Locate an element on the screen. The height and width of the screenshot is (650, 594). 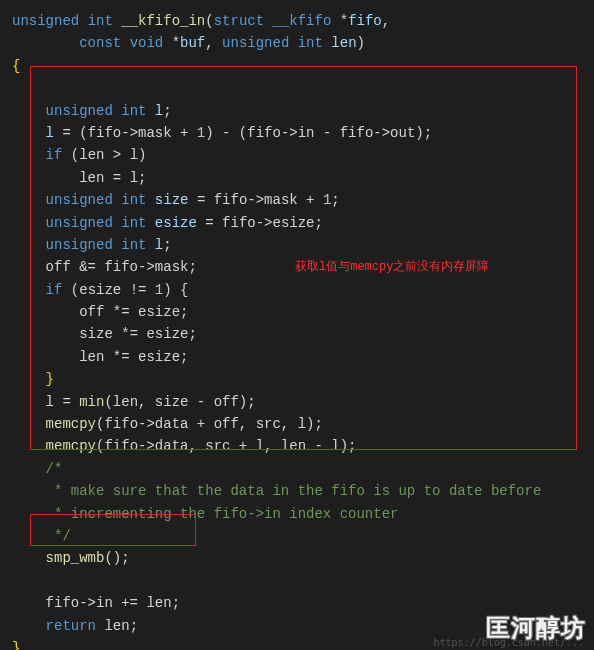
fn-name: __kfifo_in is located at coordinates (163, 21).